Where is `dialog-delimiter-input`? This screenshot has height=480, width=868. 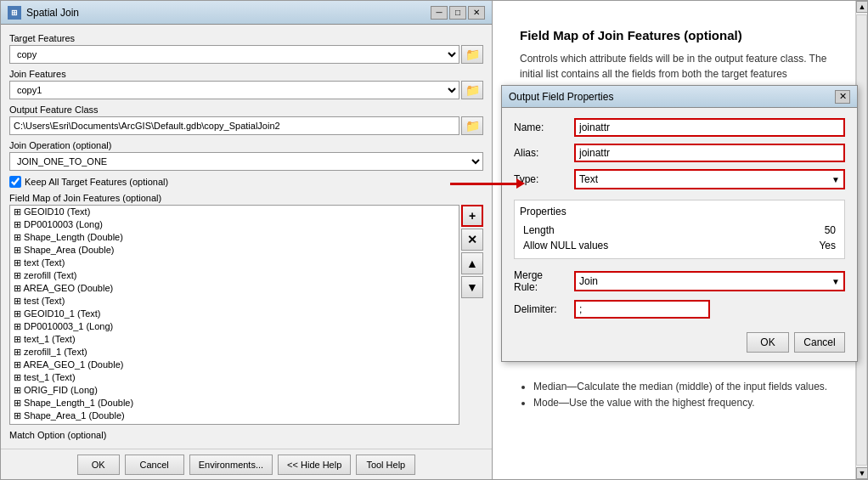
dialog-delimiter-input is located at coordinates (642, 309).